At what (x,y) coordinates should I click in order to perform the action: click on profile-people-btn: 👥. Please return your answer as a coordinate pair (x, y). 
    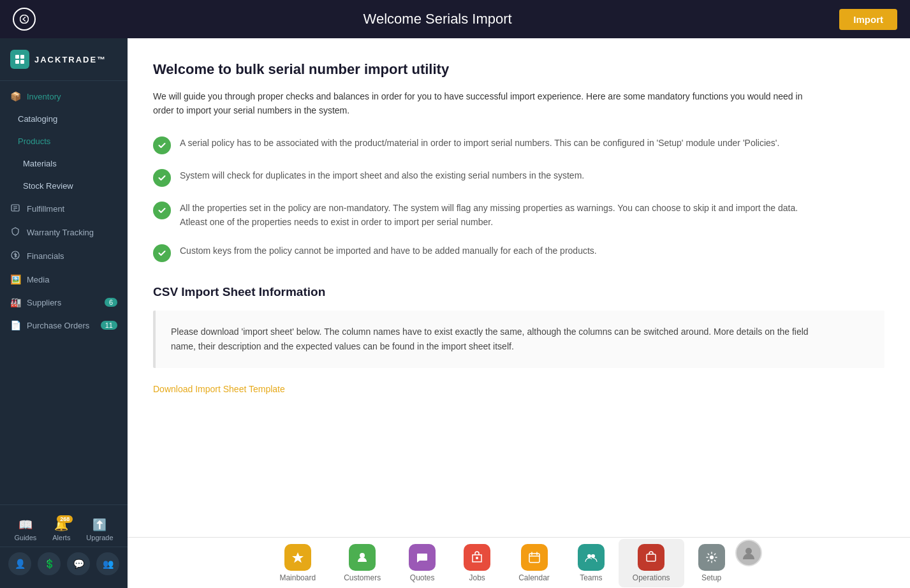
    Looking at the image, I should click on (108, 564).